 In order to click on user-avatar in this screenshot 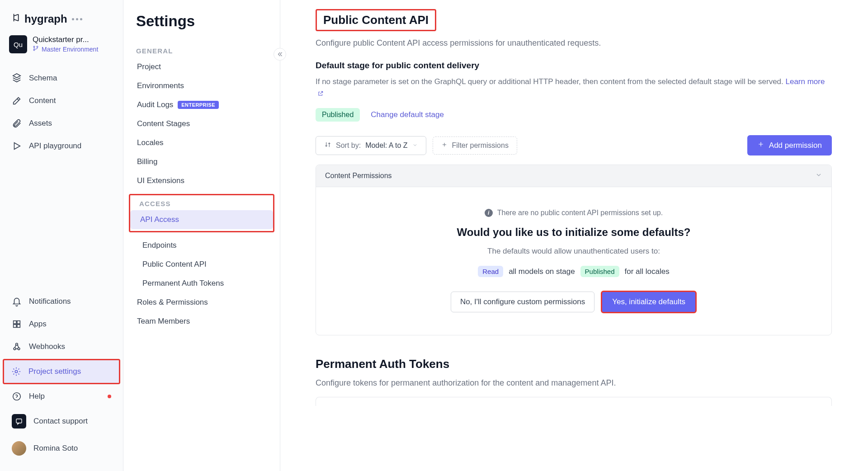, I will do `click(19, 448)`.